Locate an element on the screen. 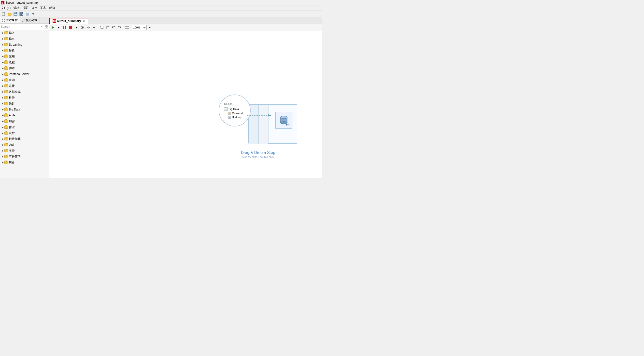 The width and height of the screenshot is (644, 356). tree-item-encrypt: ▶ 加密 is located at coordinates (24, 121).